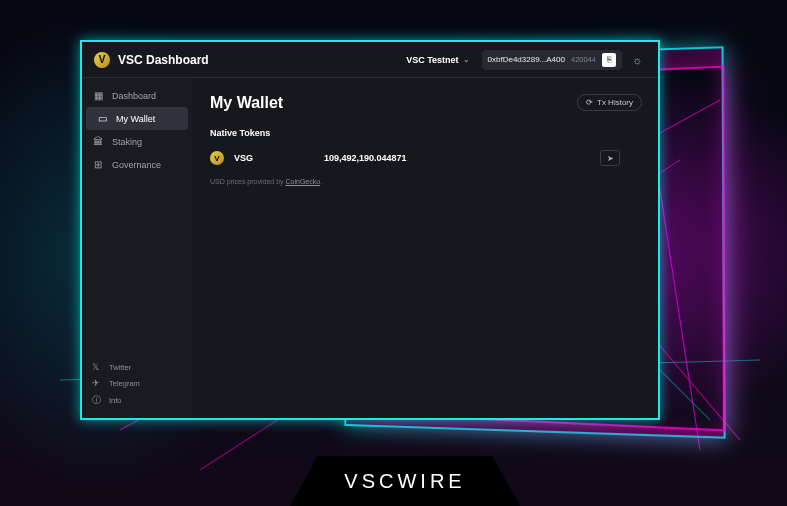 This screenshot has height=506, width=787. Describe the element at coordinates (98, 96) in the screenshot. I see `dashboard-icon: ▦` at that location.